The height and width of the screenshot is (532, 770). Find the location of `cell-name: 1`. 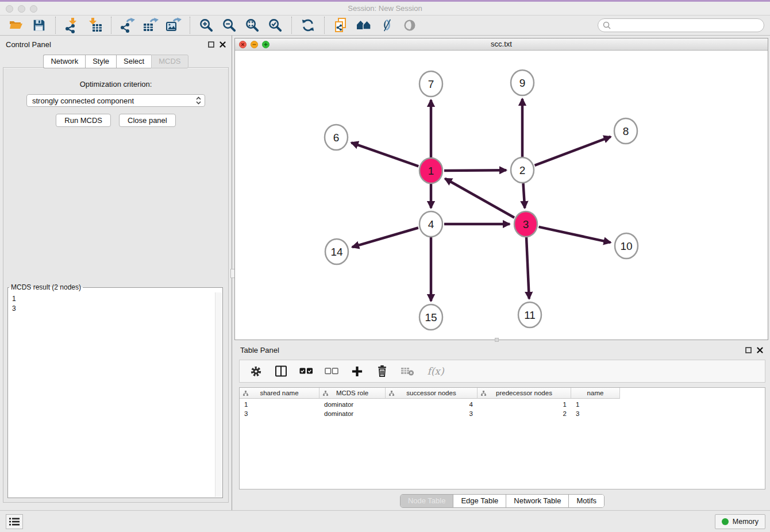

cell-name: 1 is located at coordinates (595, 404).